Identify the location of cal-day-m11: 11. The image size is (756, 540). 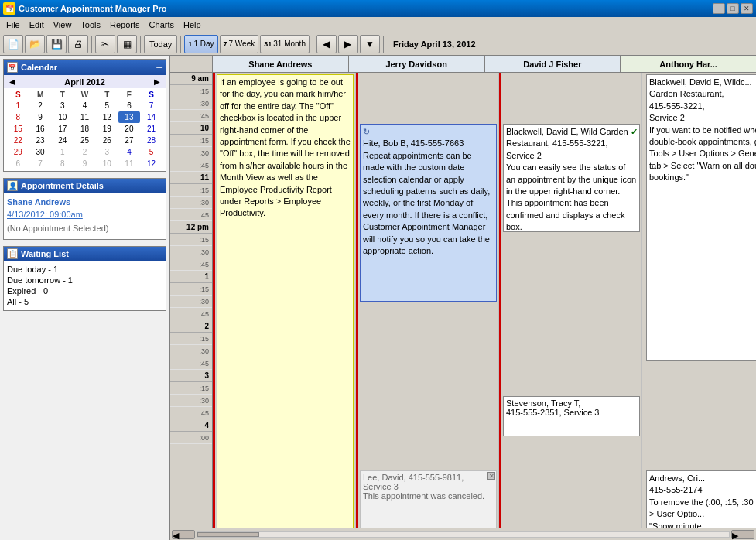
(130, 164).